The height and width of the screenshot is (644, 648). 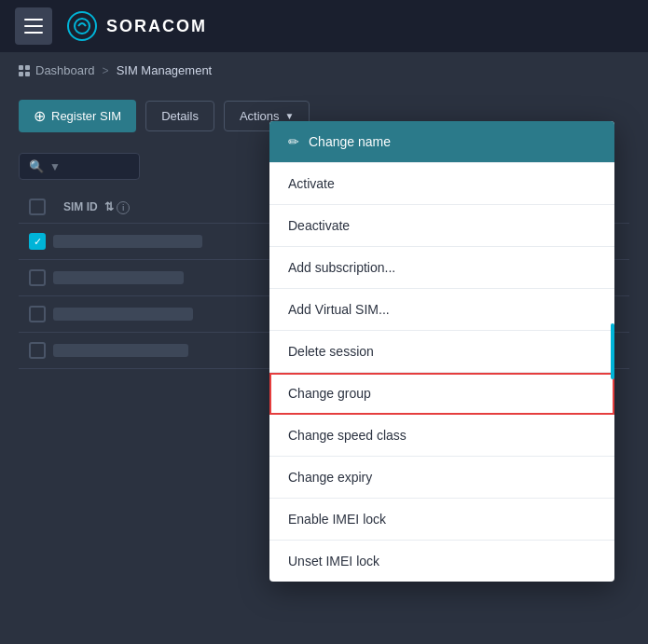 I want to click on enable-imei-lock-label: Enable IMEI lock, so click(x=338, y=519).